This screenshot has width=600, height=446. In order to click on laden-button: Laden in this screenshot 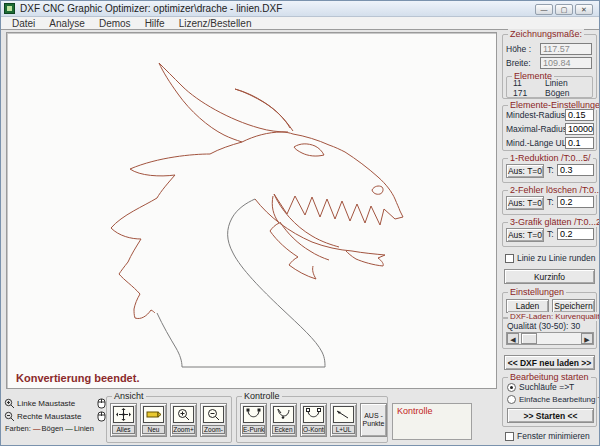, I will do `click(528, 306)`.